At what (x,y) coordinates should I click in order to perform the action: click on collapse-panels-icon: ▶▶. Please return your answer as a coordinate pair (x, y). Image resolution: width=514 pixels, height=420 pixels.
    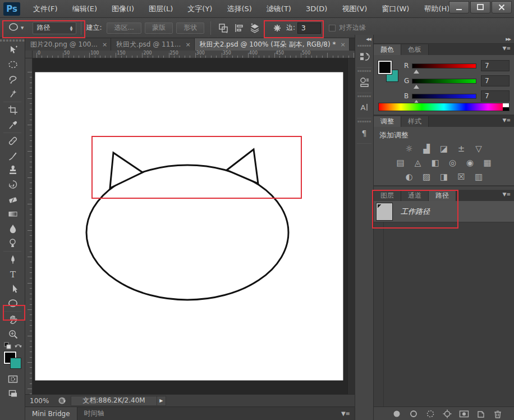
    Looking at the image, I should click on (508, 39).